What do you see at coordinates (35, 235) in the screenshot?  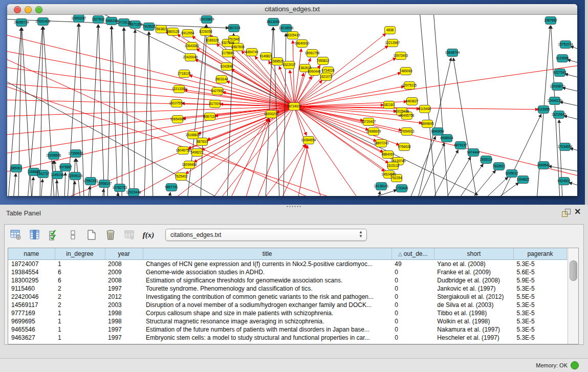 I see `column-visibility-button` at bounding box center [35, 235].